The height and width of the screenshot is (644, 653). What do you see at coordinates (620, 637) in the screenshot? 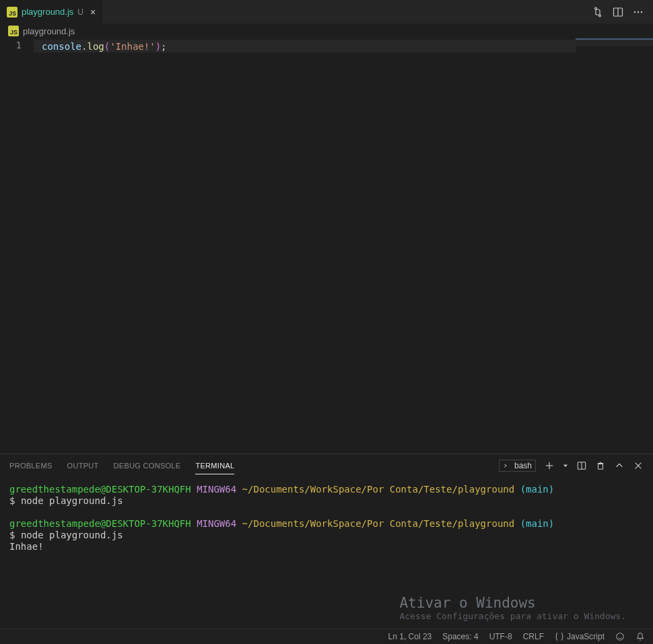
I see `status-feedback-icon` at bounding box center [620, 637].